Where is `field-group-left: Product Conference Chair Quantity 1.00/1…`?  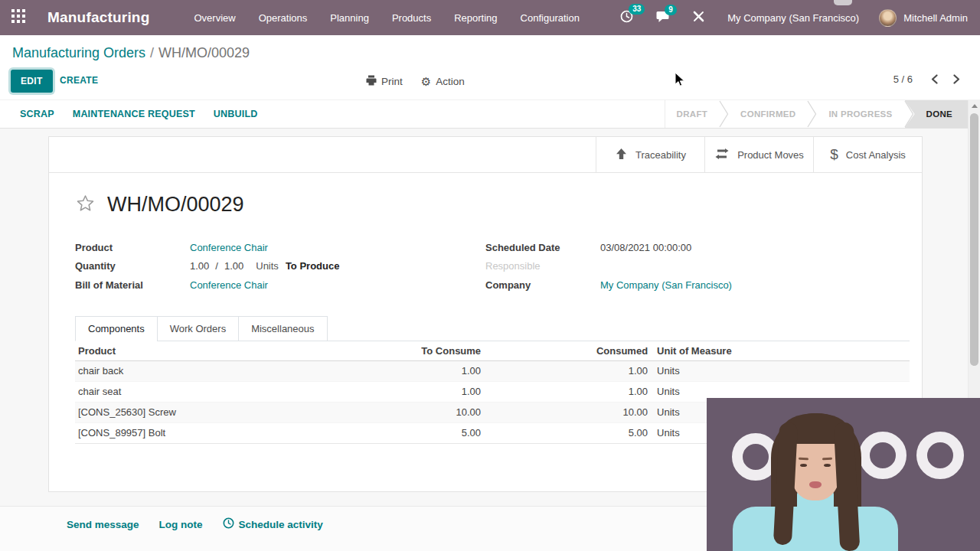
field-group-left: Product Conference Chair Quantity 1.00/1… is located at coordinates (280, 266).